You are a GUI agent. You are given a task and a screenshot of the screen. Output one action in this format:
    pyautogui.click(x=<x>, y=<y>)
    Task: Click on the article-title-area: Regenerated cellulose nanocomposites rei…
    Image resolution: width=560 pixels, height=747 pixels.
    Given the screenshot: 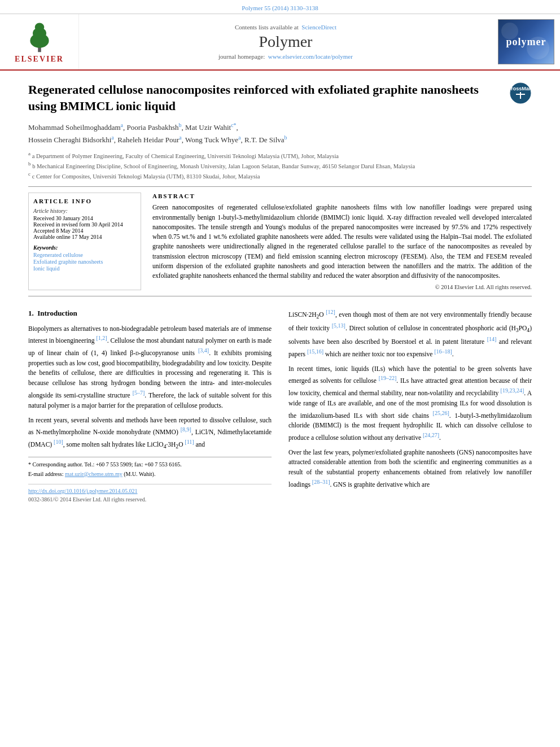 What is the action you would take?
    pyautogui.click(x=280, y=98)
    